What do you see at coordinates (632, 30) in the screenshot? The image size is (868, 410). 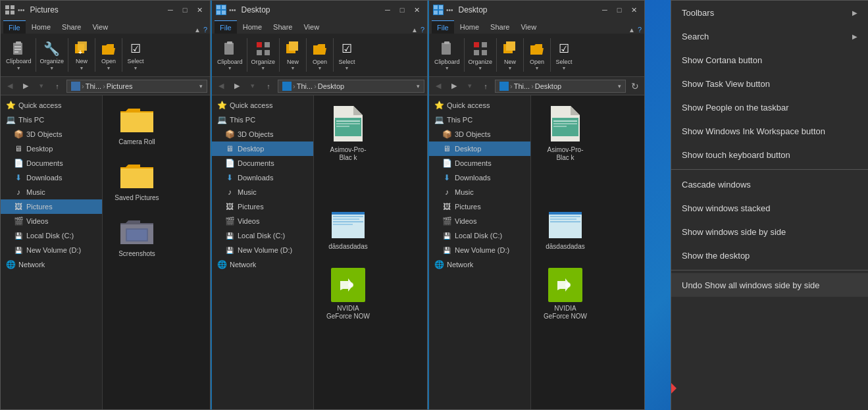 I see `expand-ribbon-icon-3: ▲` at bounding box center [632, 30].